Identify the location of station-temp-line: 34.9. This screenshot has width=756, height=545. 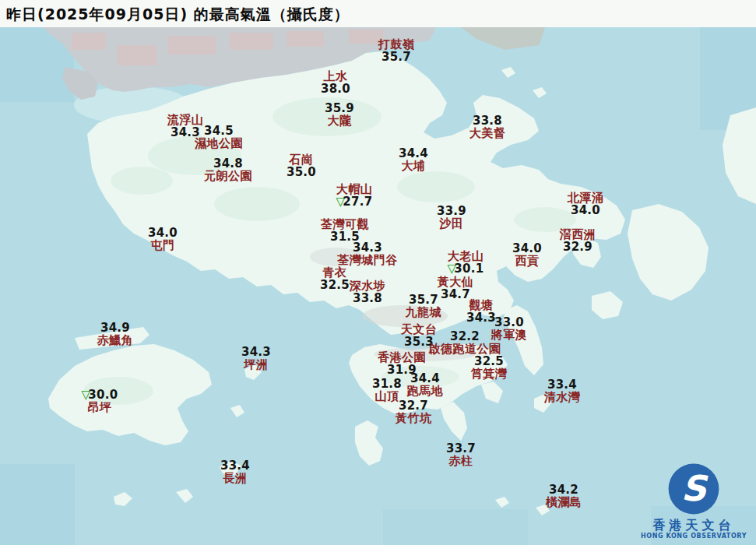
(115, 328).